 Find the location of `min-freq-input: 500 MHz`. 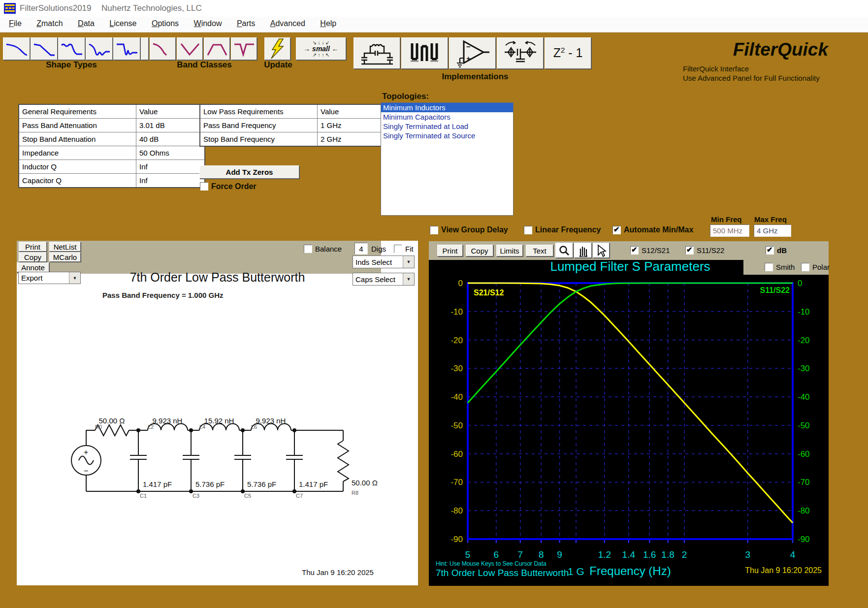

min-freq-input: 500 MHz is located at coordinates (730, 230).